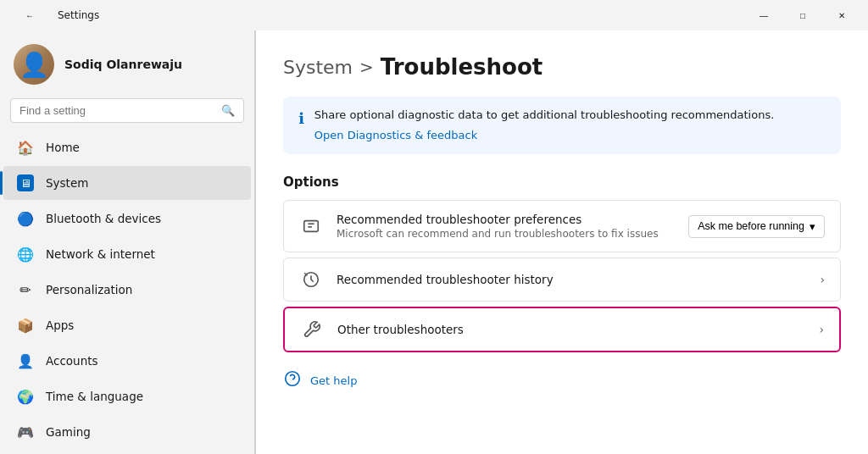 This screenshot has width=868, height=454. Describe the element at coordinates (25, 432) in the screenshot. I see `gaming-icon: 🎮` at that location.